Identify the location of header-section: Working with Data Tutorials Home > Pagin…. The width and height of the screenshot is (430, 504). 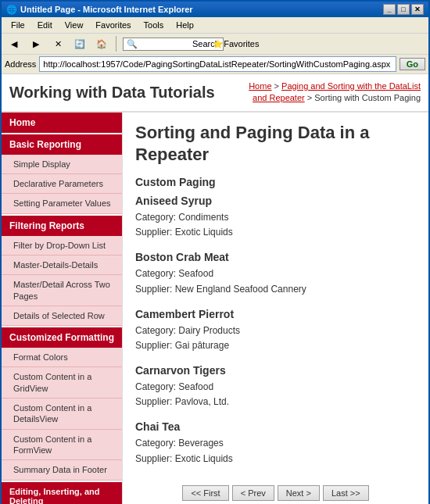
(215, 94).